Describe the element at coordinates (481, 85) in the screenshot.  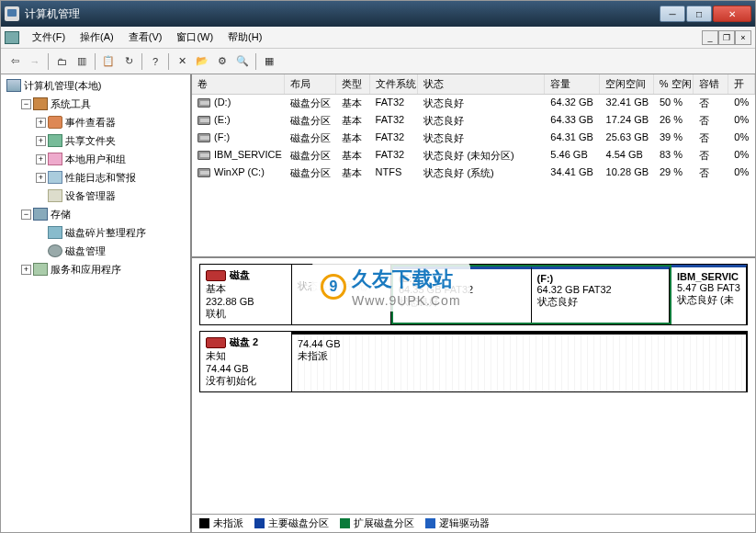
I see `col-status: 状态` at that location.